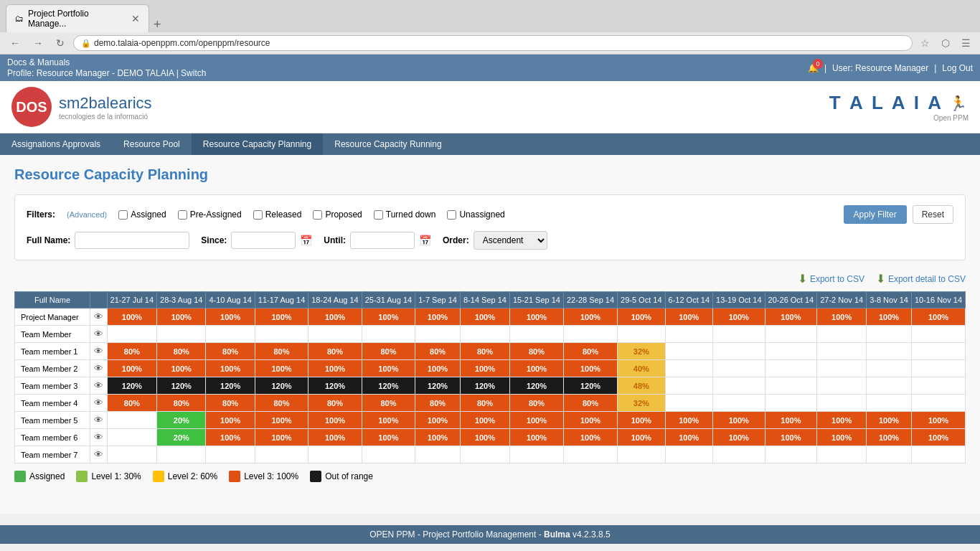  What do you see at coordinates (209, 215) in the screenshot?
I see `checkbox-preassigned: Pre-Assigned` at bounding box center [209, 215].